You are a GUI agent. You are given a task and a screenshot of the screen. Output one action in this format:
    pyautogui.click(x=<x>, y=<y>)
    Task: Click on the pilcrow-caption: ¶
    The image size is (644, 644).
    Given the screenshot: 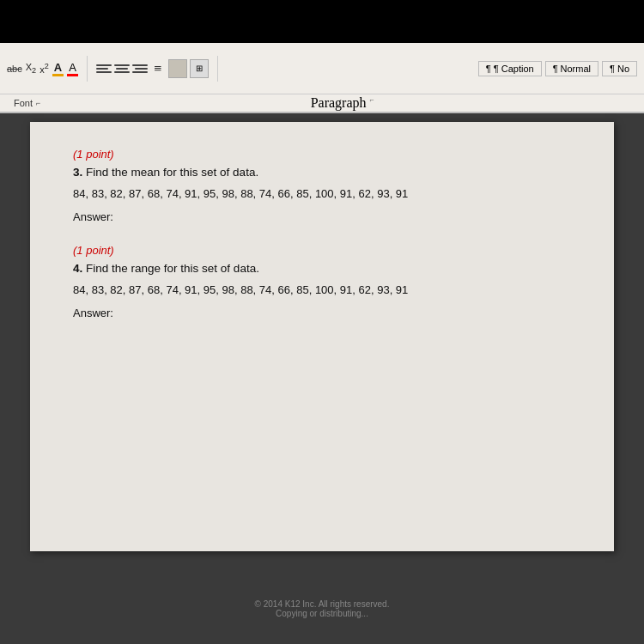 What is the action you would take?
    pyautogui.click(x=489, y=69)
    